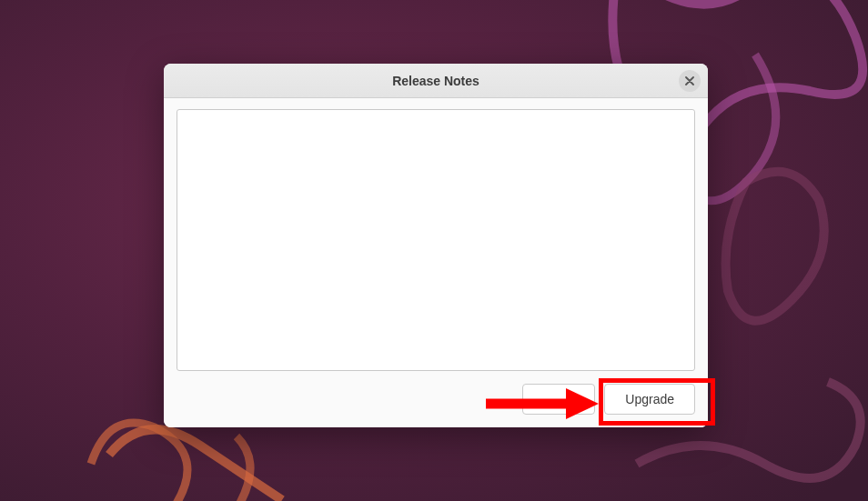  I want to click on close-icon, so click(690, 81).